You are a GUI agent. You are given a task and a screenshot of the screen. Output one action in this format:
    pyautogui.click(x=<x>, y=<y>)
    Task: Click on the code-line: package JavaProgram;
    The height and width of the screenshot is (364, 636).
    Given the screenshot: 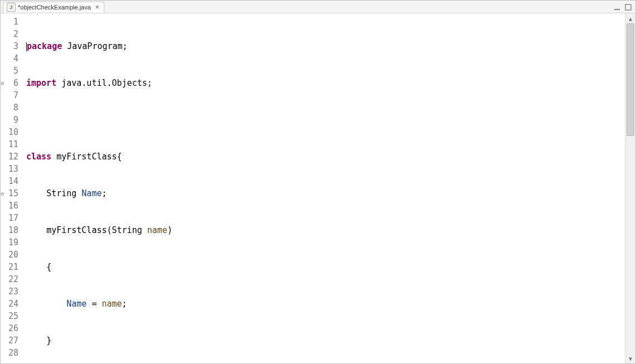 What is the action you would take?
    pyautogui.click(x=326, y=46)
    